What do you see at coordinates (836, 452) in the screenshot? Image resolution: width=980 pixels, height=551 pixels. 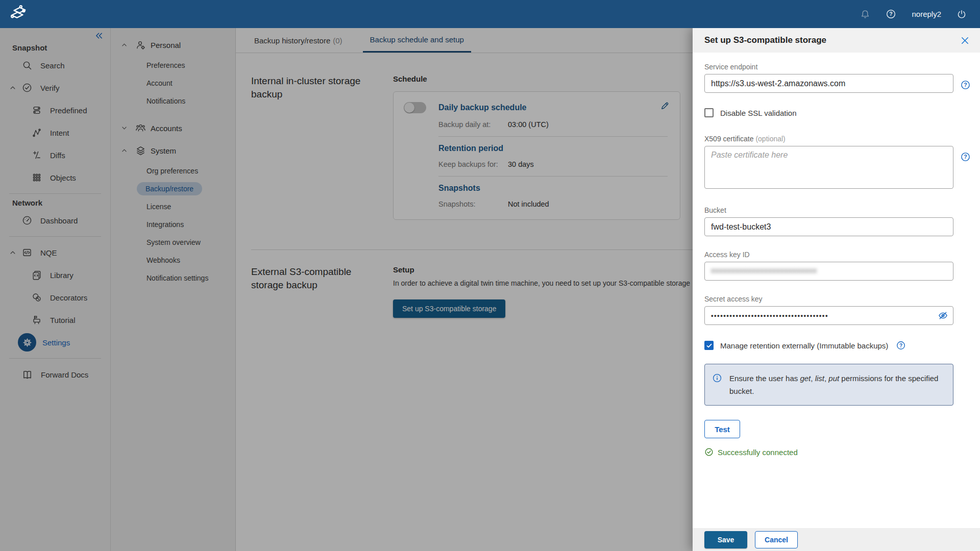 I see `connection-status: Successfully connected` at bounding box center [836, 452].